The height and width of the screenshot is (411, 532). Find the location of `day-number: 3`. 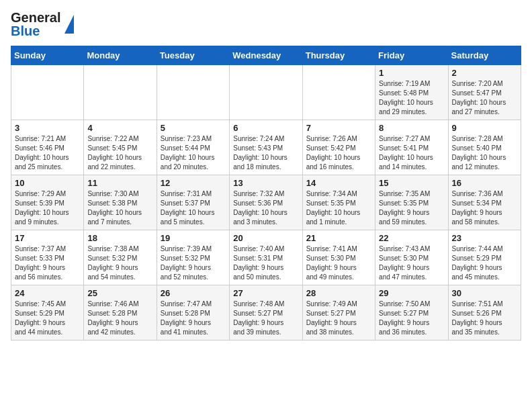

day-number: 3 is located at coordinates (47, 128).